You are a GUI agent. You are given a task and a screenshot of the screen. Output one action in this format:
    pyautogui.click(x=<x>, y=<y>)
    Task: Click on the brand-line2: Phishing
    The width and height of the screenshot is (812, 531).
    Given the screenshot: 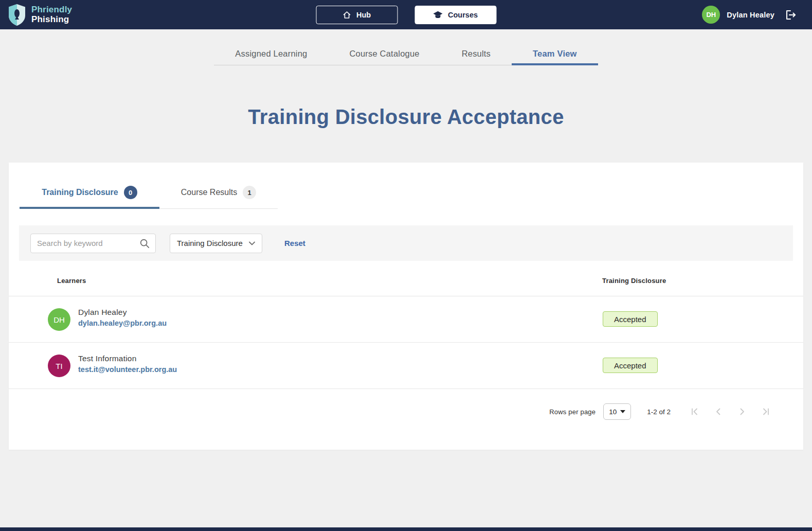 What is the action you would take?
    pyautogui.click(x=51, y=20)
    